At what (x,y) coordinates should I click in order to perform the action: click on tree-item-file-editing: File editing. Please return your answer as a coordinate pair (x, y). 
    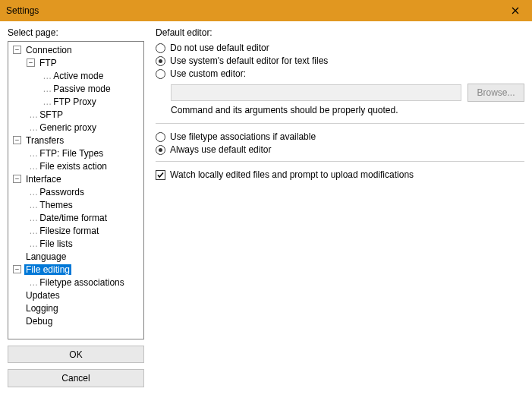
    Looking at the image, I should click on (48, 270).